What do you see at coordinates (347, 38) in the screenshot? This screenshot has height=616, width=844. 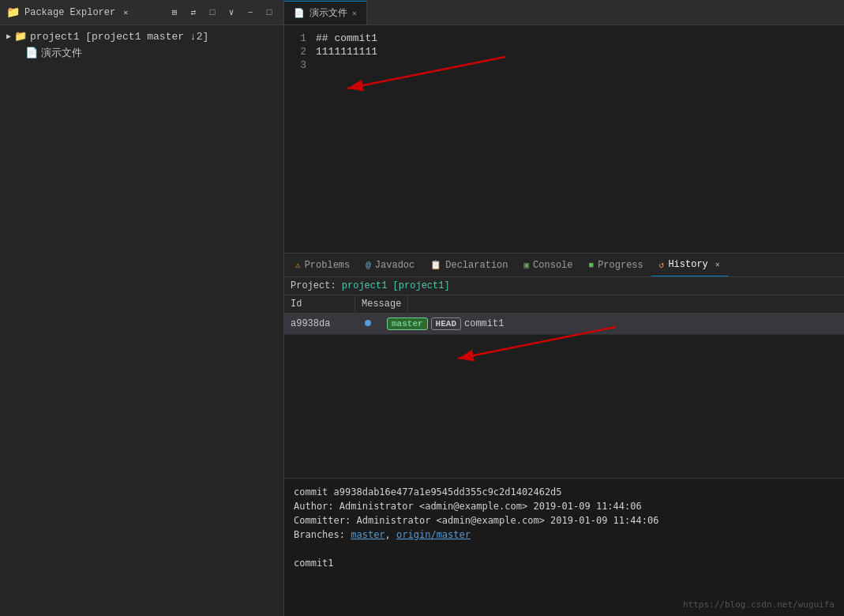 I see `line-content-1: ## commit1` at bounding box center [347, 38].